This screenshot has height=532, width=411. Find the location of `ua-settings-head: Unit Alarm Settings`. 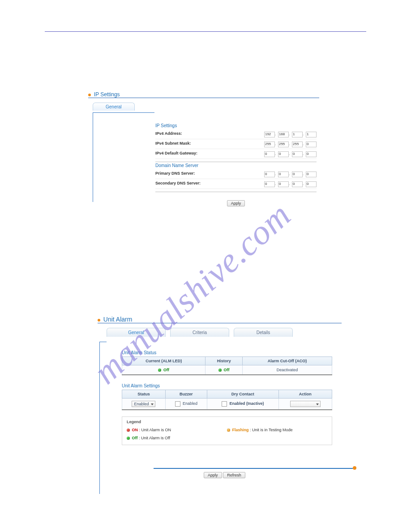

ua-settings-head: Unit Alarm Settings is located at coordinates (227, 386).